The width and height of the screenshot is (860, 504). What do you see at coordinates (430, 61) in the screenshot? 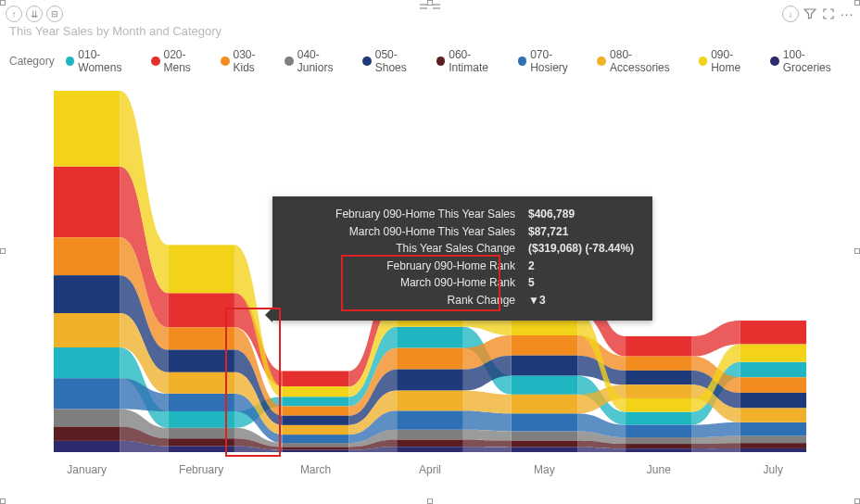
I see `legend: Category 010-Womens 020-Mens 030-Kids 04…` at bounding box center [430, 61].